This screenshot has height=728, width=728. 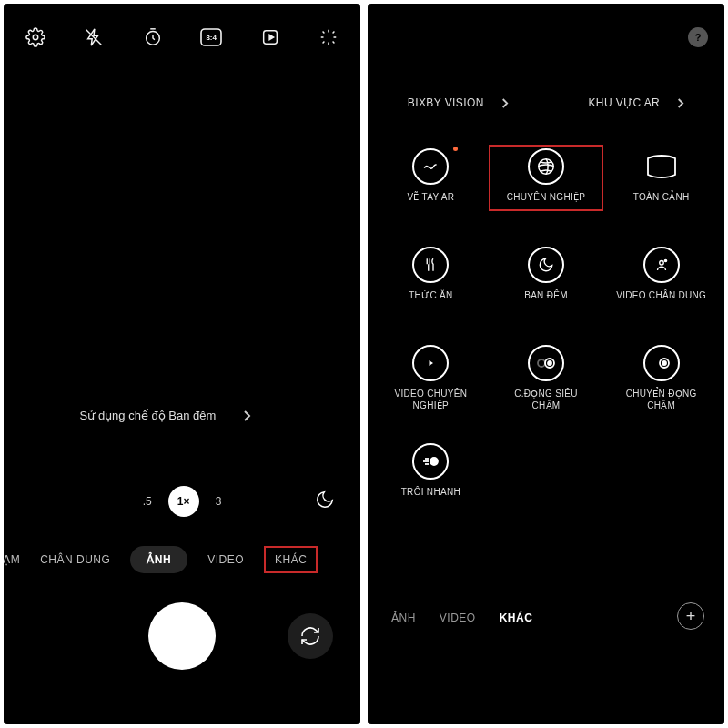 What do you see at coordinates (310, 636) in the screenshot?
I see `flip-icon` at bounding box center [310, 636].